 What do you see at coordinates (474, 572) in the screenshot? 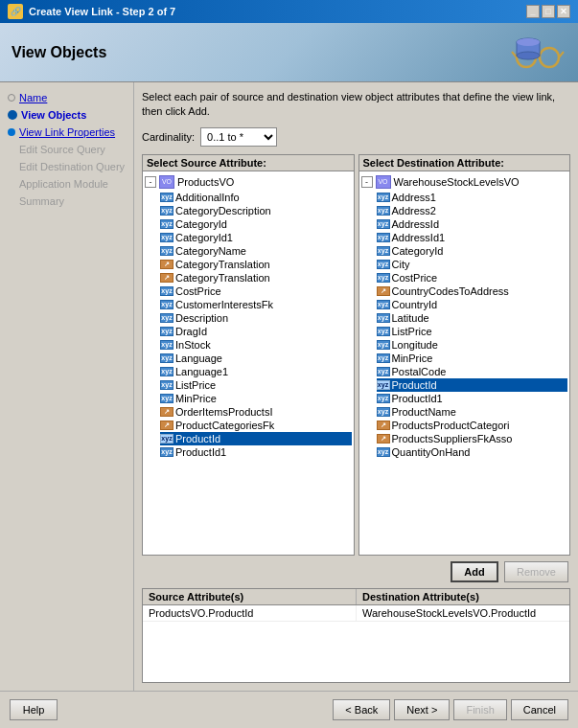
I see `add-button: Add` at bounding box center [474, 572].